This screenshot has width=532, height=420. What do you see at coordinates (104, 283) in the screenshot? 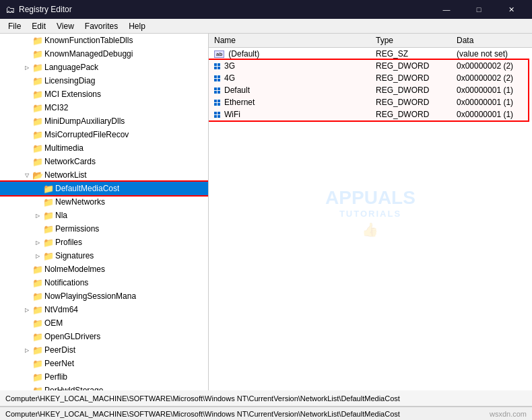
I see `tree-item-notifications: 📁Notifications` at bounding box center [104, 283].